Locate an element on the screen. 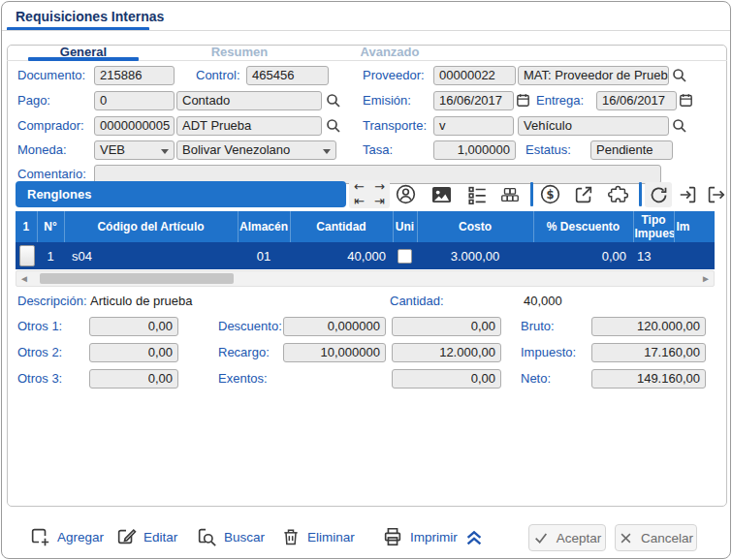 This screenshot has height=560, width=732. entrega-calendar-icon is located at coordinates (686, 101).